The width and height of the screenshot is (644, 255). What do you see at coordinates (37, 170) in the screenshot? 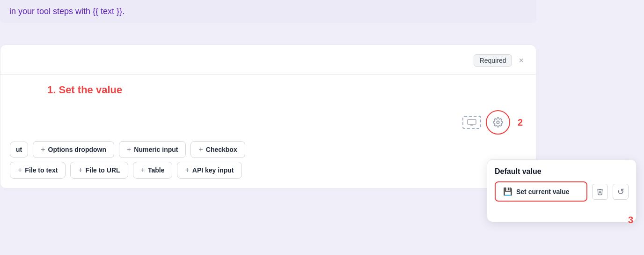
I see `tool-file-to-text-button: + File to text` at bounding box center [37, 170].